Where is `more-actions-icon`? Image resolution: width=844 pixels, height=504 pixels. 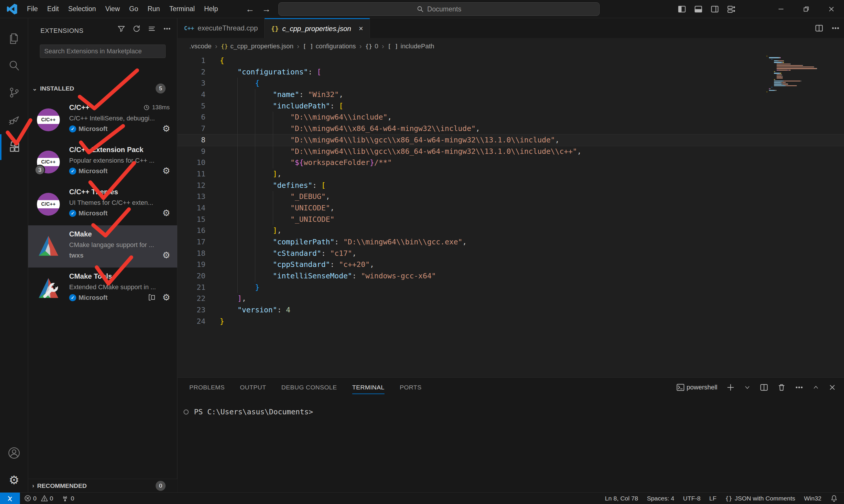
more-actions-icon is located at coordinates (167, 29).